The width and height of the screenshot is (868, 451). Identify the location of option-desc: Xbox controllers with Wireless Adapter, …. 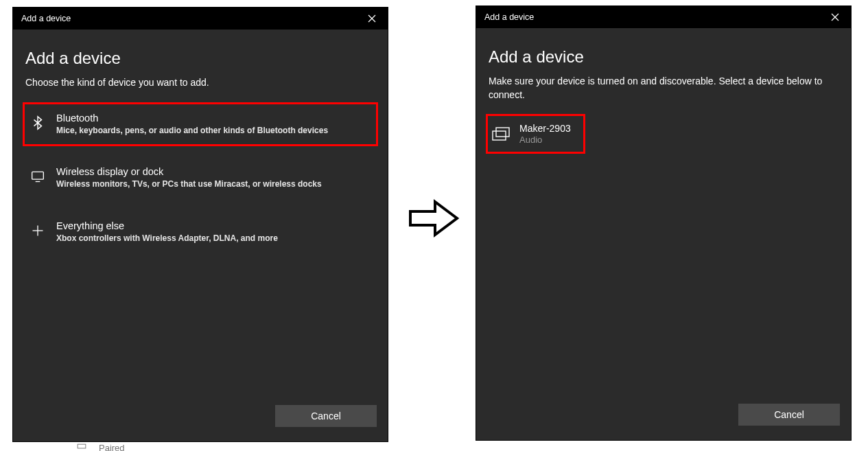
(213, 239).